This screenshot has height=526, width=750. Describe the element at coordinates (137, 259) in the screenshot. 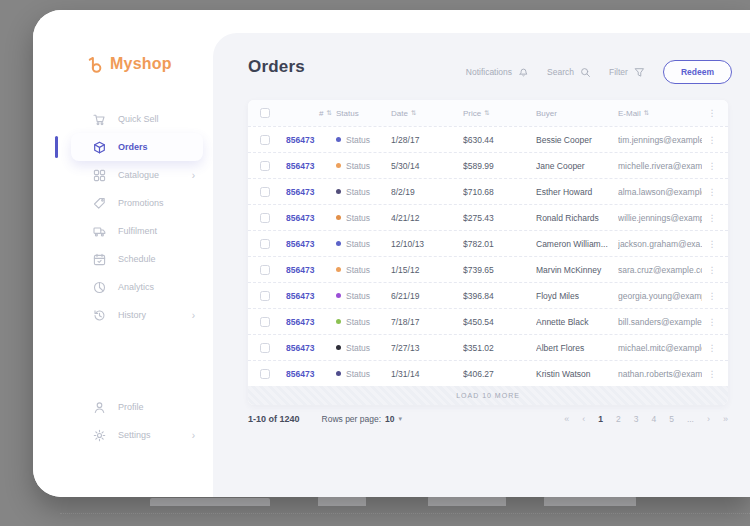

I see `sidebar-item-schedule: Schedule` at that location.